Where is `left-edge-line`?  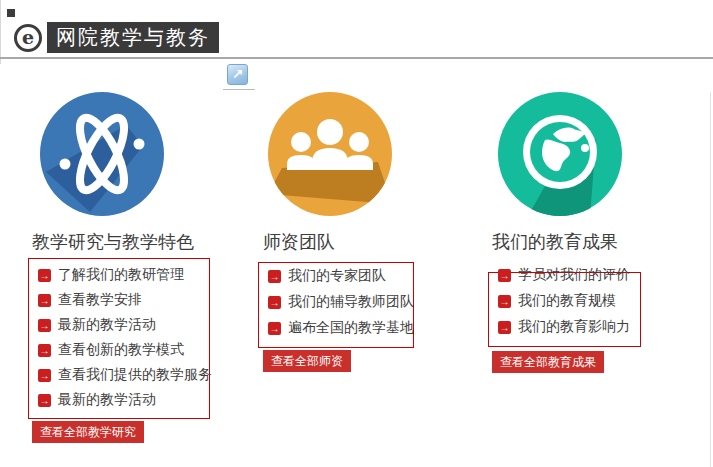 left-edge-line is located at coordinates (0, 32).